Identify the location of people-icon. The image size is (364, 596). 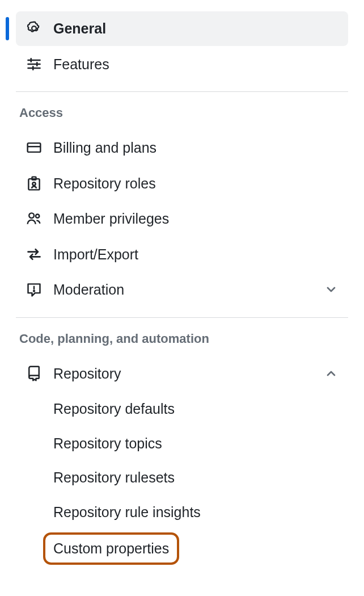
(34, 219).